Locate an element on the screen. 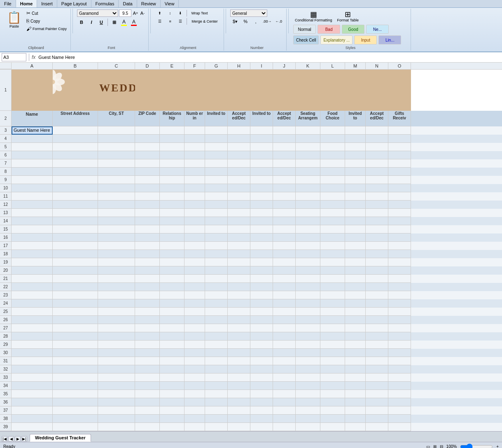 This screenshot has width=502, height=448. grid-cell-e24 is located at coordinates (172, 303).